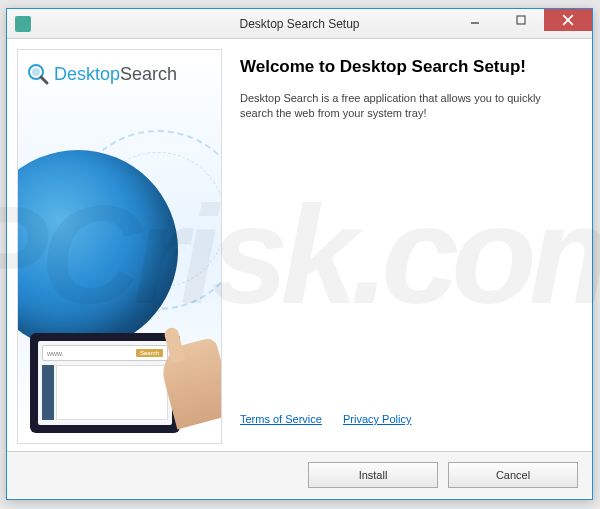 The height and width of the screenshot is (509, 600). Describe the element at coordinates (402, 419) in the screenshot. I see `legal-links: Terms of Service Privacy Policy` at that location.